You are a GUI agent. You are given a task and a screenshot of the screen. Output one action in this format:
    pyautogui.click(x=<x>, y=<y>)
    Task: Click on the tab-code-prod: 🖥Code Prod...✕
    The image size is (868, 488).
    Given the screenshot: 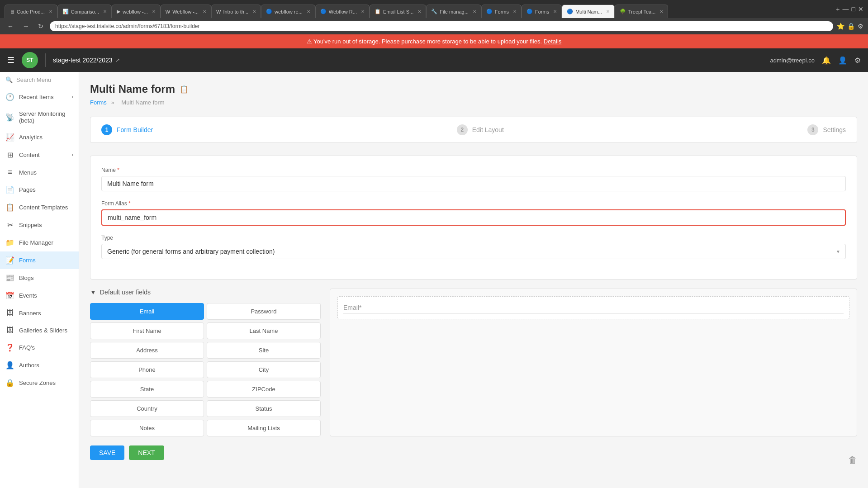 What is the action you would take?
    pyautogui.click(x=31, y=11)
    